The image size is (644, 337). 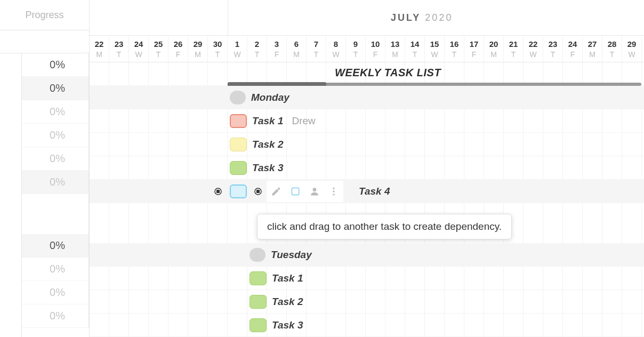 I want to click on date-column: 29M, so click(x=198, y=49).